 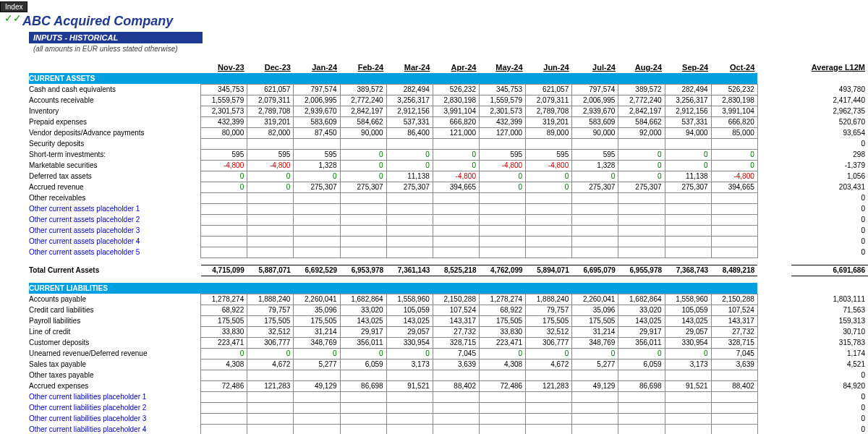 What do you see at coordinates (448, 78) in the screenshot?
I see `current-assets-header: CURRENT ASSETS` at bounding box center [448, 78].